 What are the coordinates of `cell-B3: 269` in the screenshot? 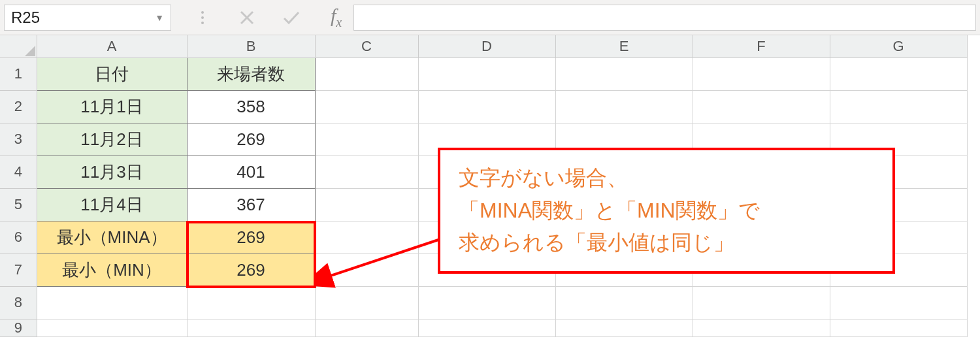 It's located at (251, 139).